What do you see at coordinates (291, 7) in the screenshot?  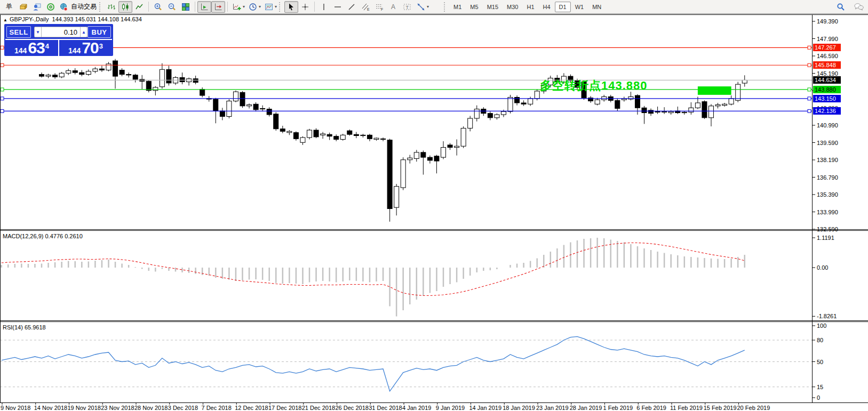 I see `cursor-tool-button` at bounding box center [291, 7].